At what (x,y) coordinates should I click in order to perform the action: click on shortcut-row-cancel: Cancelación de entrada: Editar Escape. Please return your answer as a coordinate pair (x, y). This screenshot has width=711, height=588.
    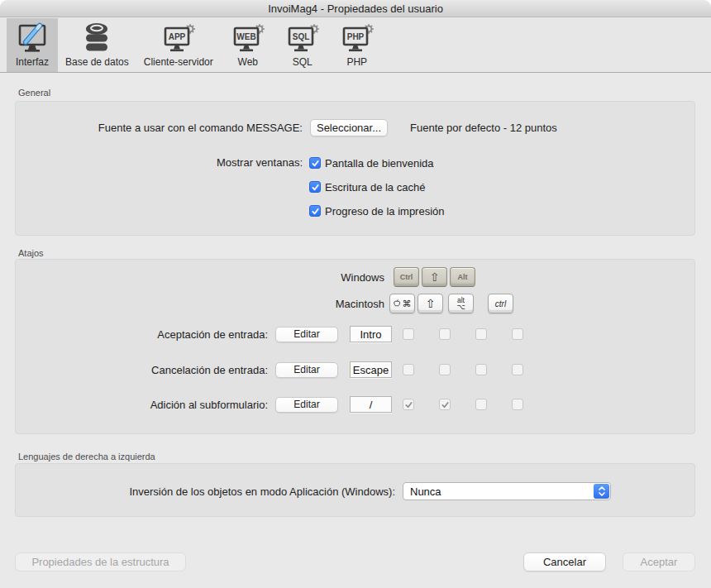
    Looking at the image, I should click on (356, 370).